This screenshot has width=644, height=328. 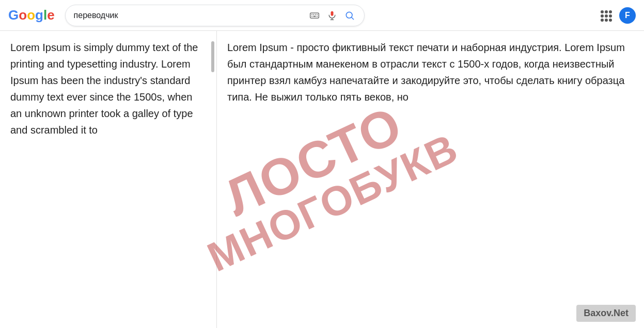 What do you see at coordinates (618, 15) in the screenshot?
I see `top-right: F` at bounding box center [618, 15].